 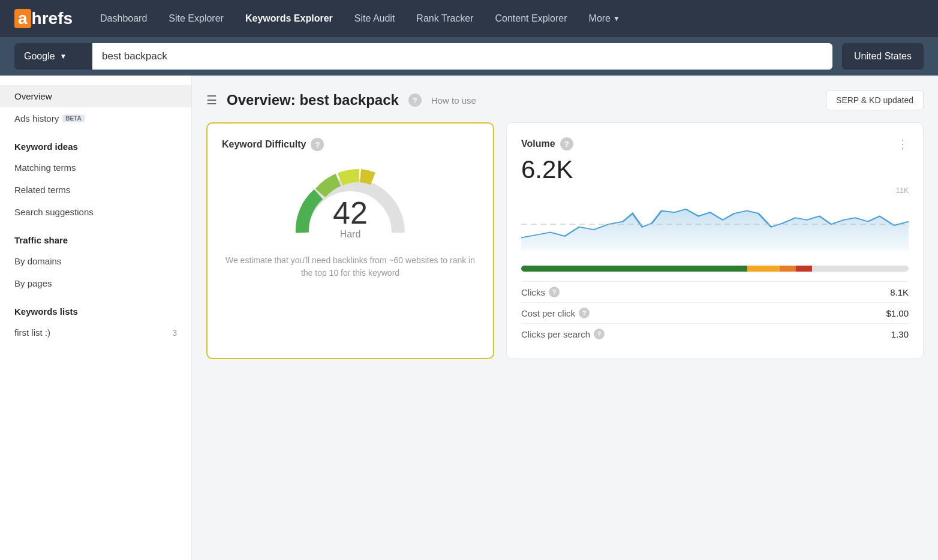 I want to click on beta-badge: BETA, so click(x=73, y=119).